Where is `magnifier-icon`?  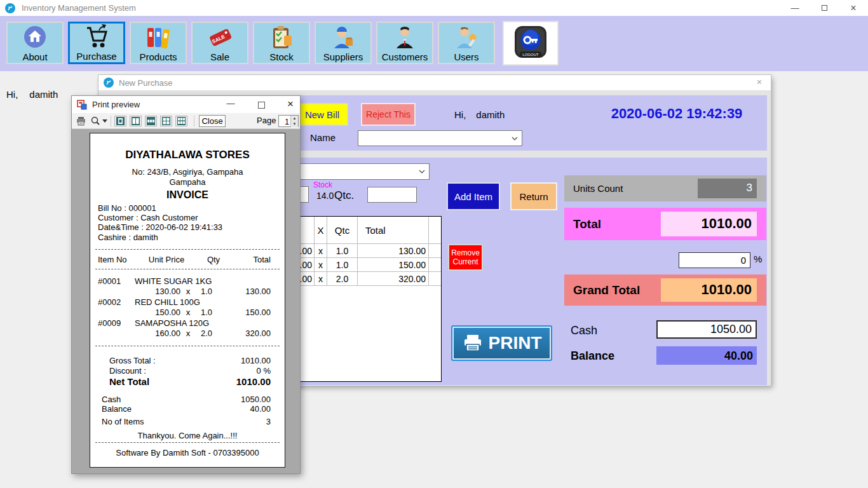
magnifier-icon is located at coordinates (95, 121).